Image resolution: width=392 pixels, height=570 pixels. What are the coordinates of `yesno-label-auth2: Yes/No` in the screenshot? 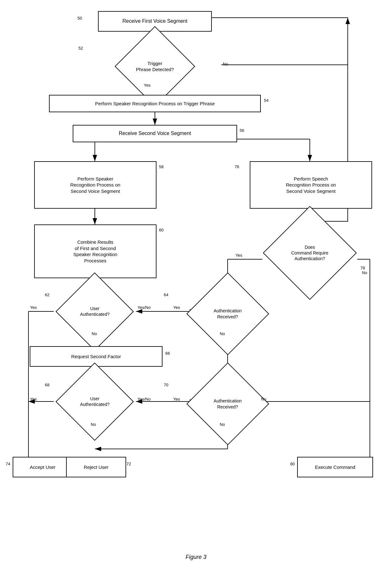 It's located at (144, 399).